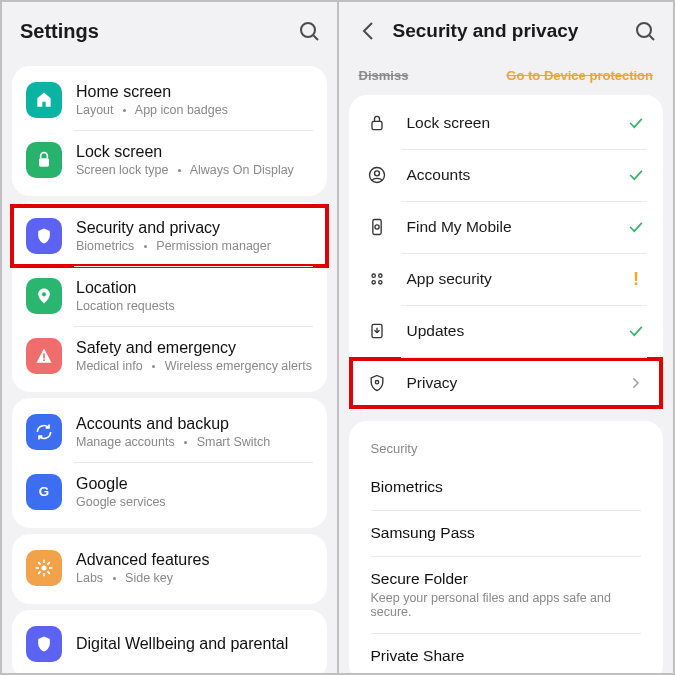 The width and height of the screenshot is (675, 675). What do you see at coordinates (158, 32) in the screenshot?
I see `page-title: Settings` at bounding box center [158, 32].